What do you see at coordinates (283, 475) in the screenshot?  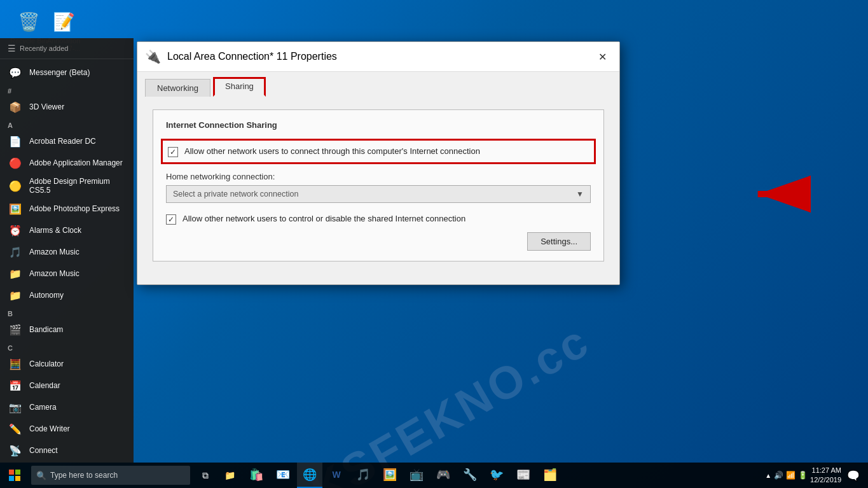 I see `taskbar-mail: 📧` at bounding box center [283, 475].